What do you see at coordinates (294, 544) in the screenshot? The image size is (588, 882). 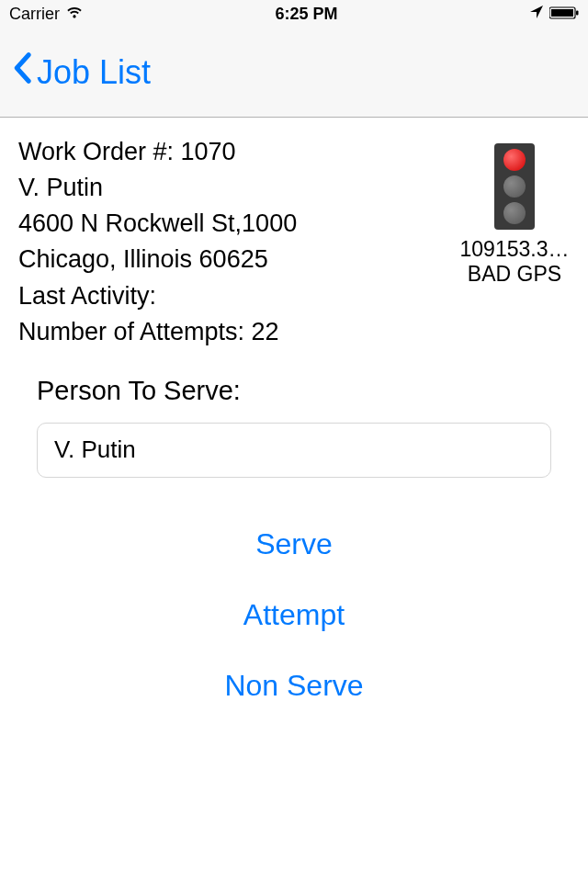 I see `serve-button: Serve` at bounding box center [294, 544].